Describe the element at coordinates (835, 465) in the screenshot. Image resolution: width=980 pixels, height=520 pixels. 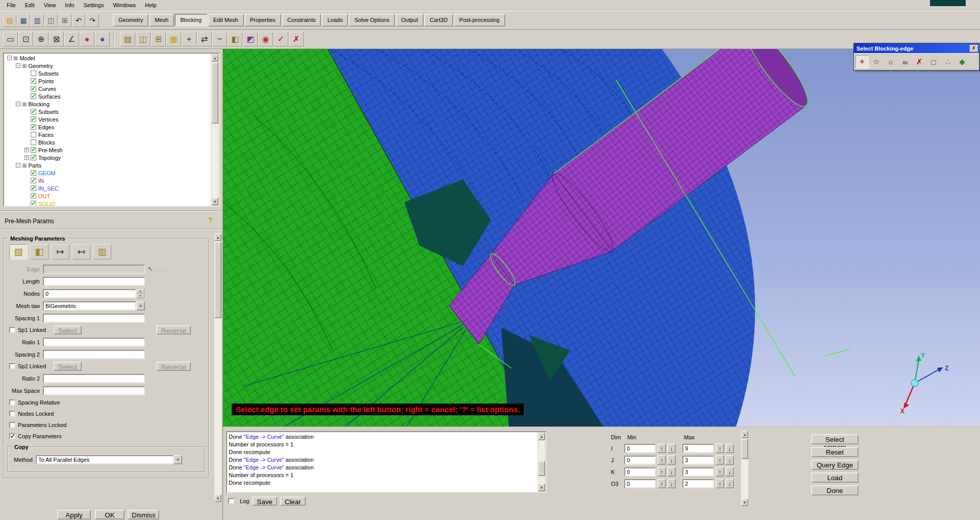
I see `query-edge-button: Query Edge` at that location.